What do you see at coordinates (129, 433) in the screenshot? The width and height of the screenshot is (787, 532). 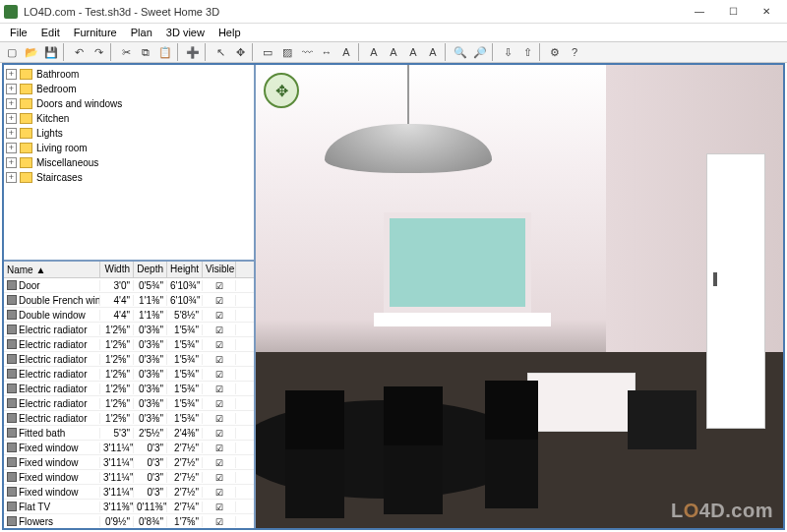 I see `furniture-row: Fitted bath5'3"2'5½"2'4⅜"☑` at bounding box center [129, 433].